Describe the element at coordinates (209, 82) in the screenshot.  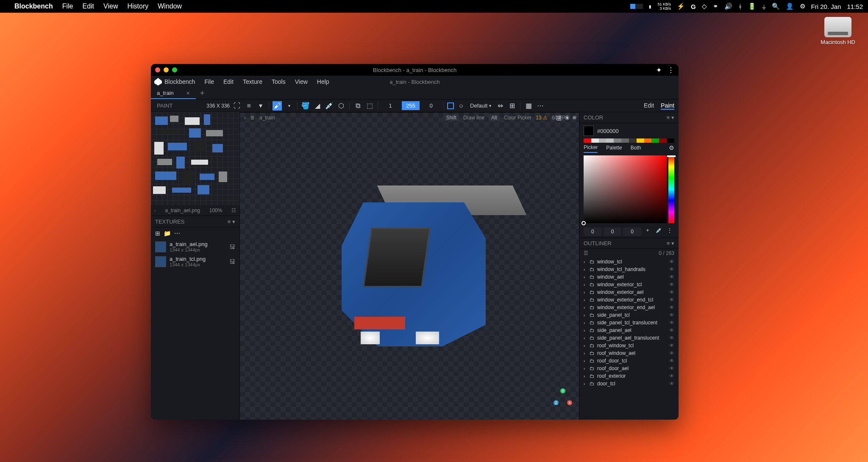
I see `app-menu-file: File` at that location.